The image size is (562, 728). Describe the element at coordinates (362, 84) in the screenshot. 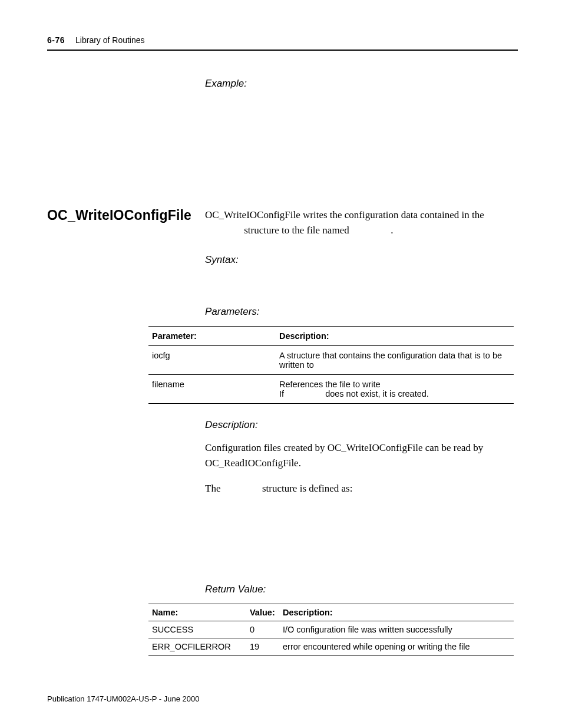

I see `example-label: Example:` at that location.